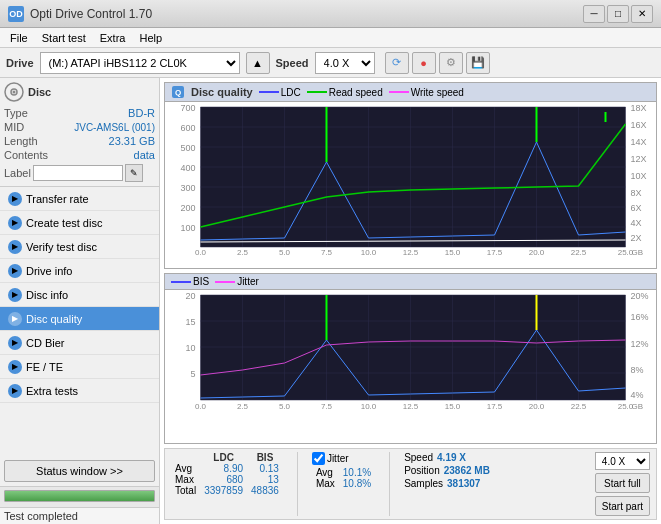  I want to click on svg-text: 16X, so click(639, 125).